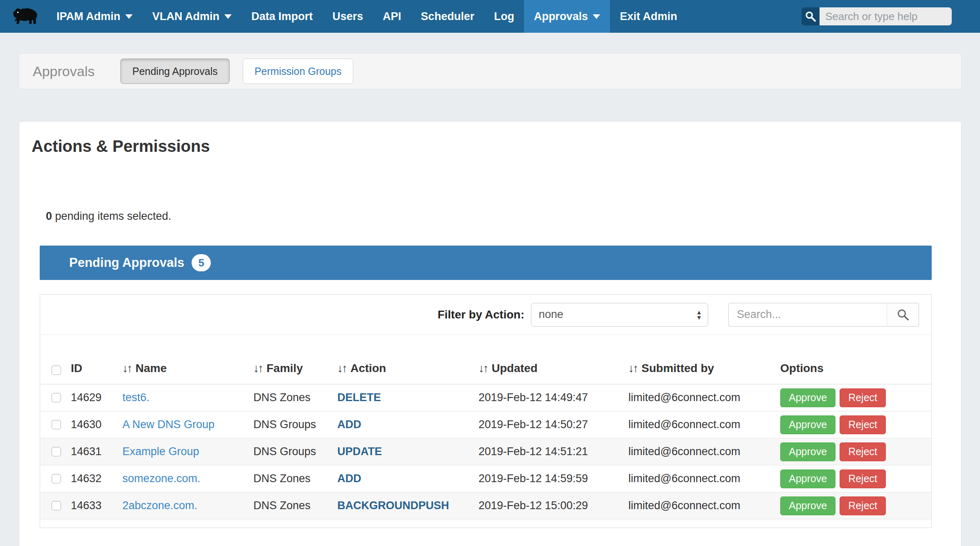 This screenshot has height=546, width=980. Describe the element at coordinates (56, 370) in the screenshot. I see `select-all-checkbox` at that location.